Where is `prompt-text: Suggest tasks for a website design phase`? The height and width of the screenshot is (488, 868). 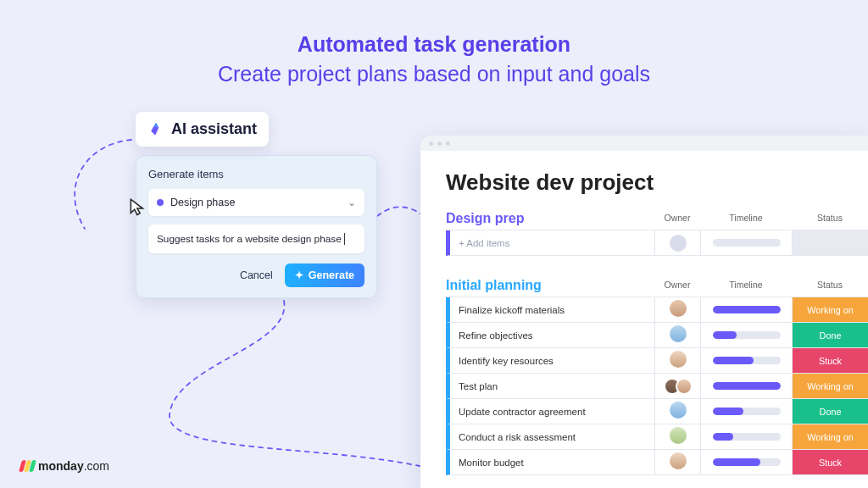 prompt-text: Suggest tasks for a website design phase is located at coordinates (249, 239).